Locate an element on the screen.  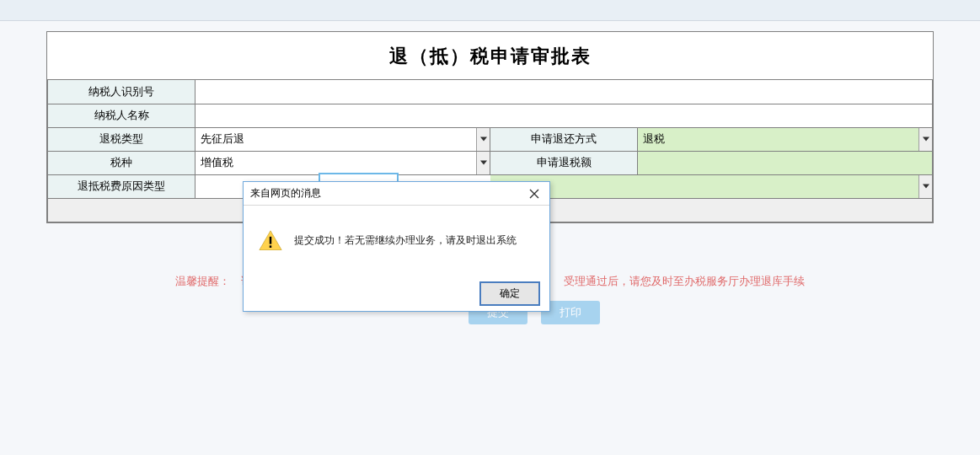
hint-label: 温馨提醒： is located at coordinates (202, 281).